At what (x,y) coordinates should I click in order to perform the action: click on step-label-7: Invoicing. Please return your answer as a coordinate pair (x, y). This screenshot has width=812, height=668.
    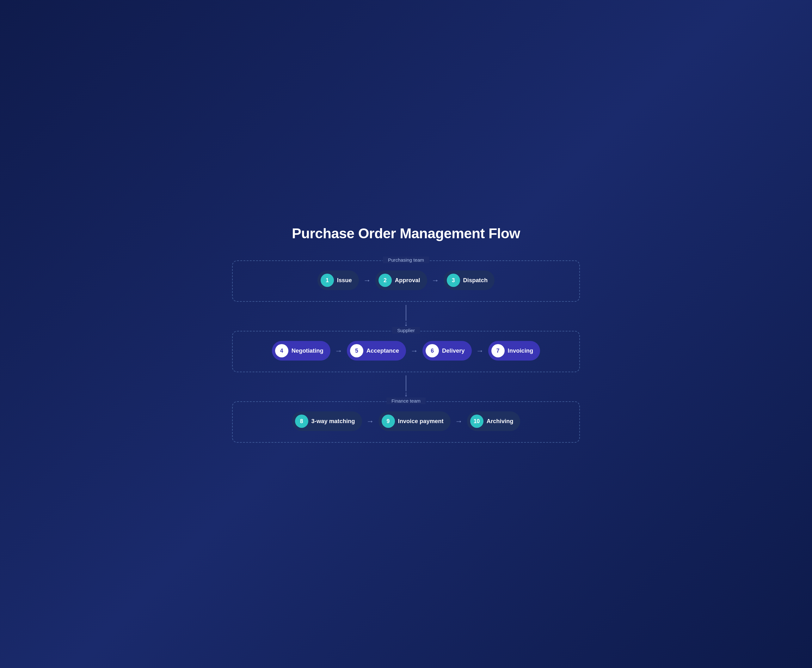
    Looking at the image, I should click on (521, 351).